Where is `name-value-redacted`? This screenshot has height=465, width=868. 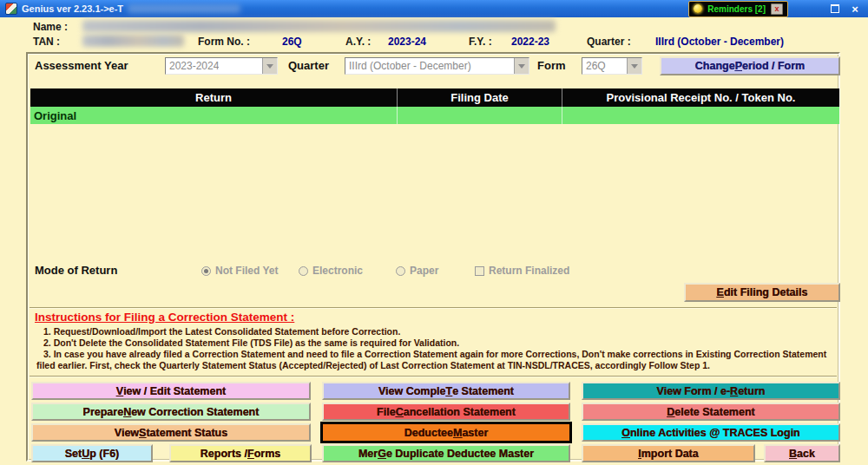
name-value-redacted is located at coordinates (319, 26).